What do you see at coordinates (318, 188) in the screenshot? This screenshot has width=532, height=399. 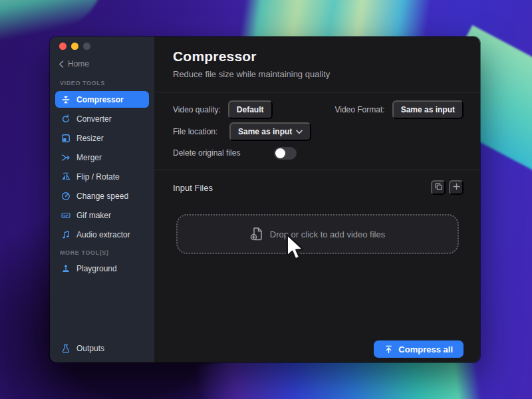 I see `input-files-header-row: Input Files` at bounding box center [318, 188].